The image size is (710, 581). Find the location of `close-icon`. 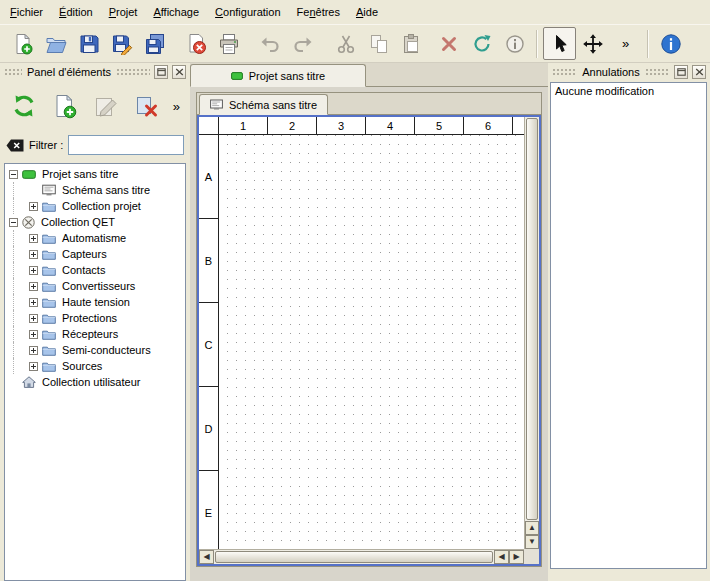

close-icon is located at coordinates (180, 72).